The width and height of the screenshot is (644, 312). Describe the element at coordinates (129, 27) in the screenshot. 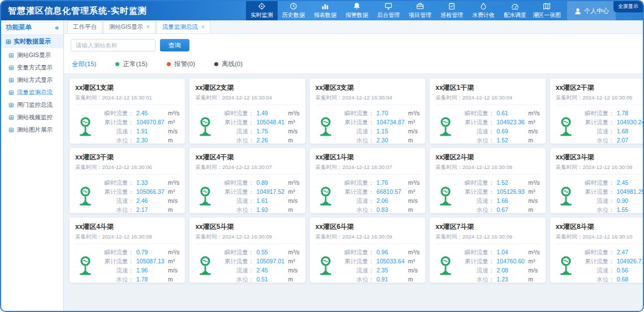

I see `tab-station-gis: 测站GIS显示×` at that location.